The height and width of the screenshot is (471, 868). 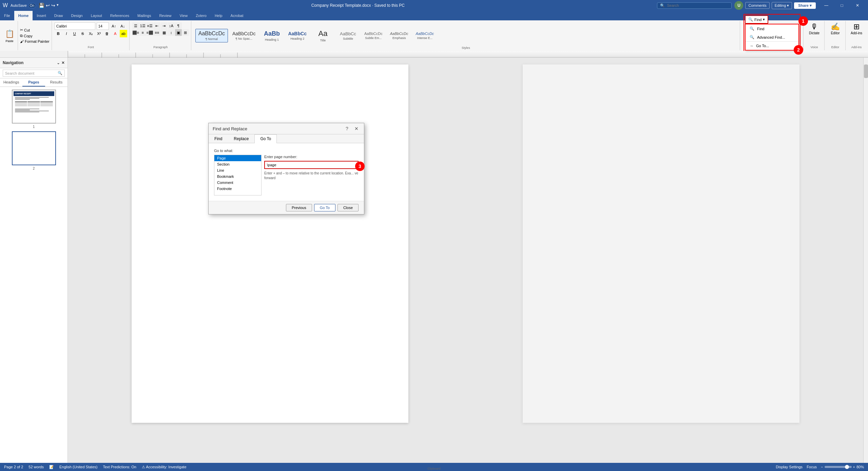 What do you see at coordinates (48, 5) in the screenshot?
I see `undo-btn: ↩` at bounding box center [48, 5].